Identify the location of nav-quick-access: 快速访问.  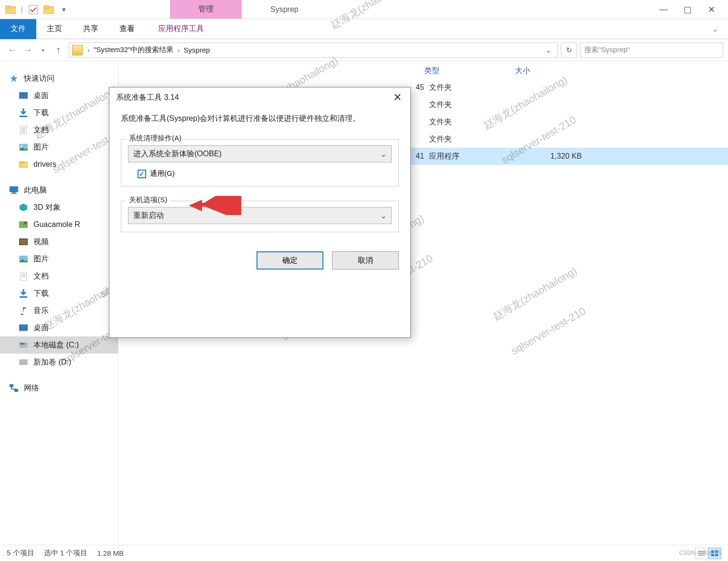
(59, 78).